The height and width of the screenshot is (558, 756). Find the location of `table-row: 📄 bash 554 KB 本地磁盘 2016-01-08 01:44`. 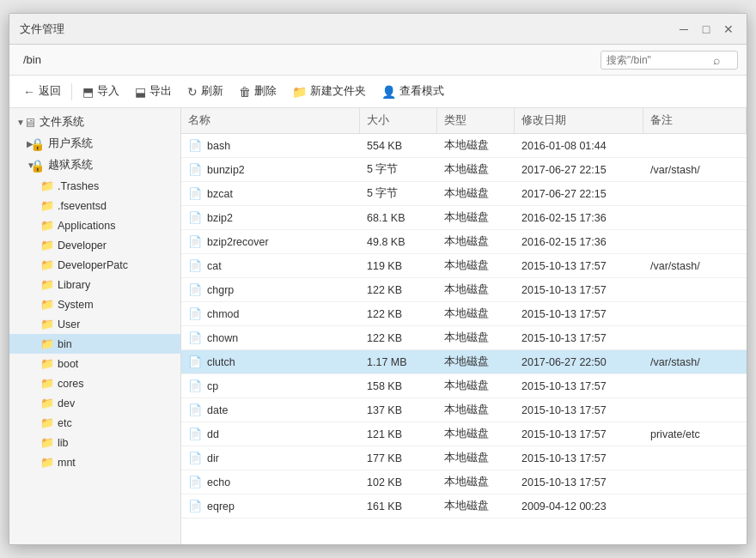

table-row: 📄 bash 554 KB 本地磁盘 2016-01-08 01:44 is located at coordinates (464, 146).